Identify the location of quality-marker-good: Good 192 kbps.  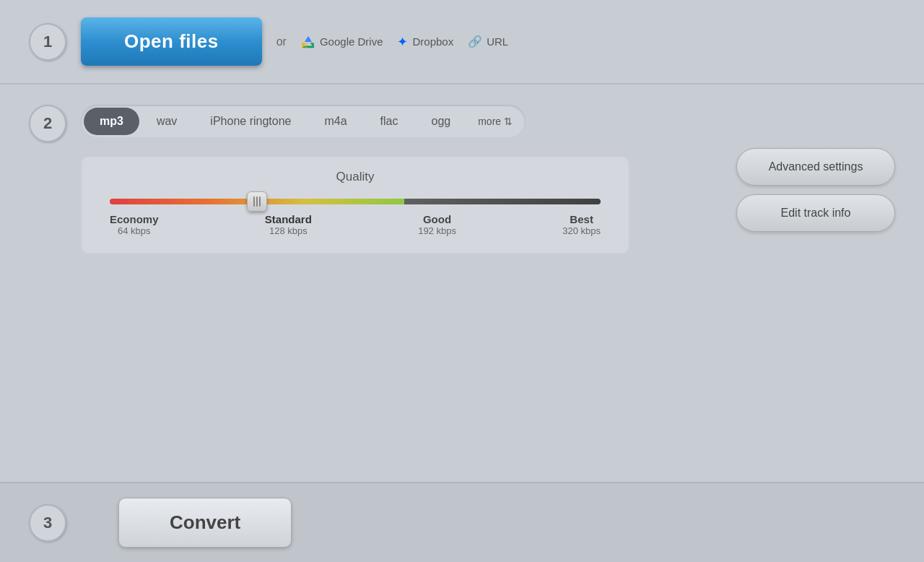
(437, 225).